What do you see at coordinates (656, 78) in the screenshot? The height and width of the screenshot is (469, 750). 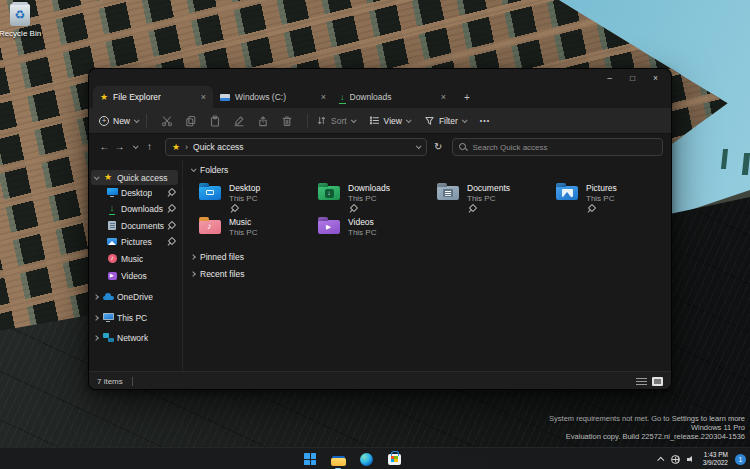 I see `close-button: ×` at bounding box center [656, 78].